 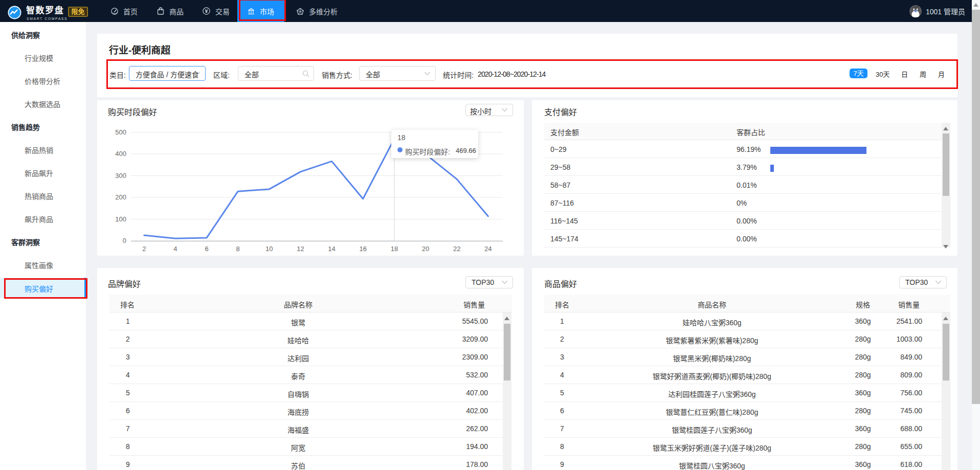 What do you see at coordinates (457, 249) in the screenshot?
I see `svg-text: 22` at bounding box center [457, 249].